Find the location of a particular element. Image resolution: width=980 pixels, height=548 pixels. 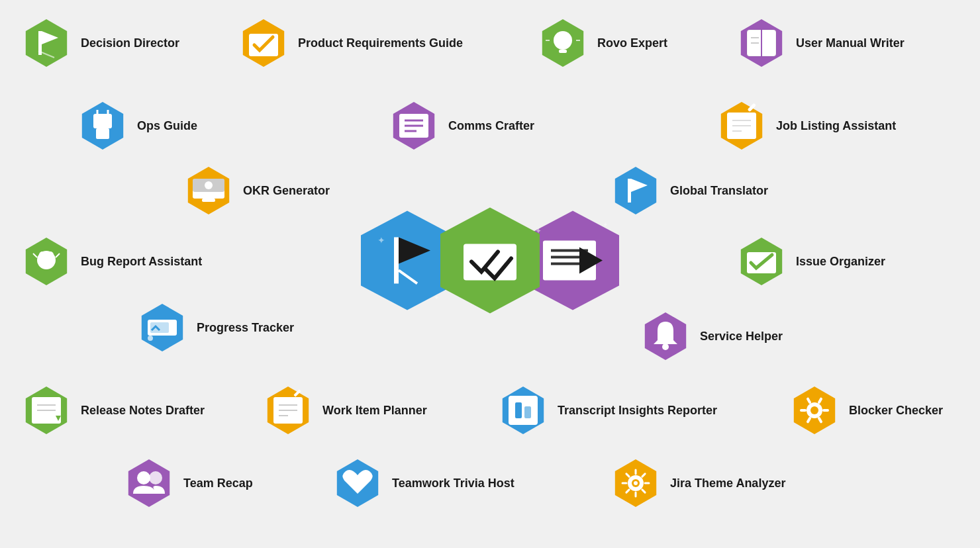

rovo-expert-label: Rovo Expert is located at coordinates (632, 44).